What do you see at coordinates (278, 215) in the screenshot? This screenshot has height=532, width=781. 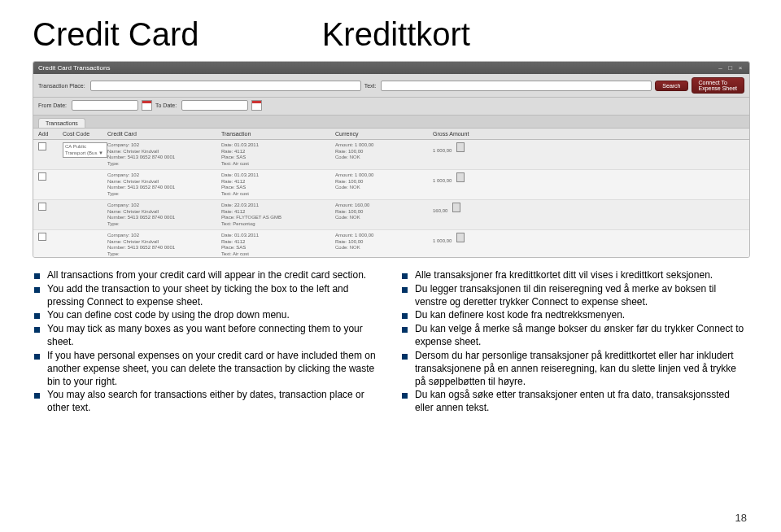 I see `transaction-cell: Date: 22.03.2011Rate: 4112Place: FLYTOGE…` at bounding box center [278, 215].